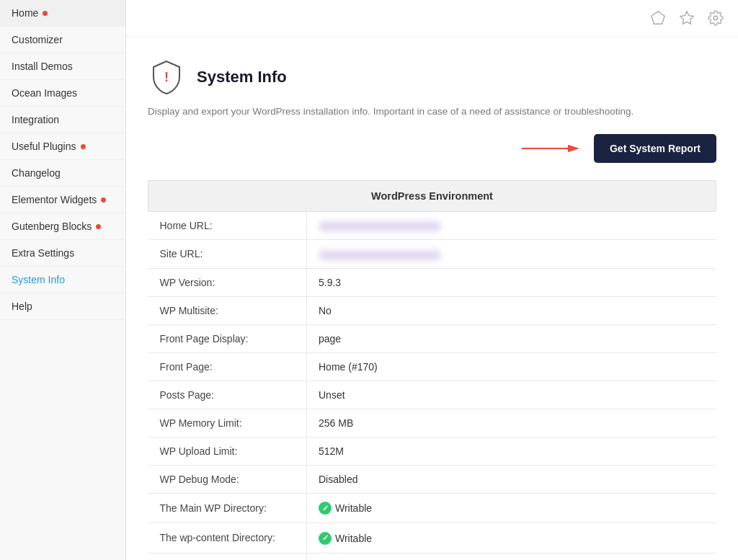  I want to click on page-subtitle: Display and export your WordPress instal…, so click(432, 111).